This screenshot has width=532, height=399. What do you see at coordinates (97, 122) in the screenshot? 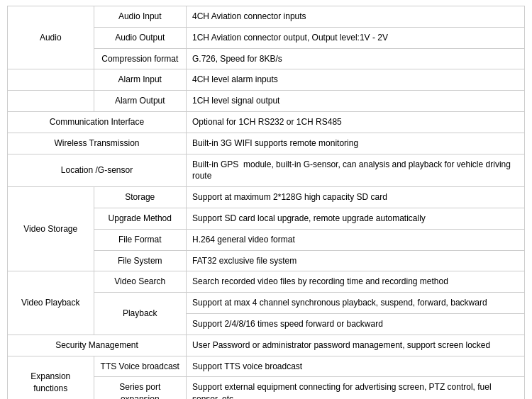
I see `category-cell: Communication Interface` at bounding box center [97, 122].